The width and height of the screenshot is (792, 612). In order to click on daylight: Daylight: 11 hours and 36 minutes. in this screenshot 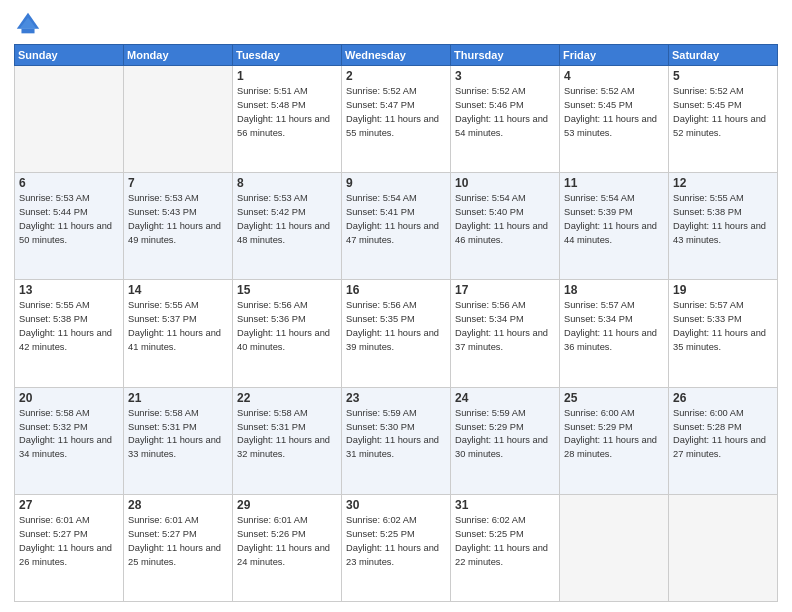, I will do `click(610, 340)`.